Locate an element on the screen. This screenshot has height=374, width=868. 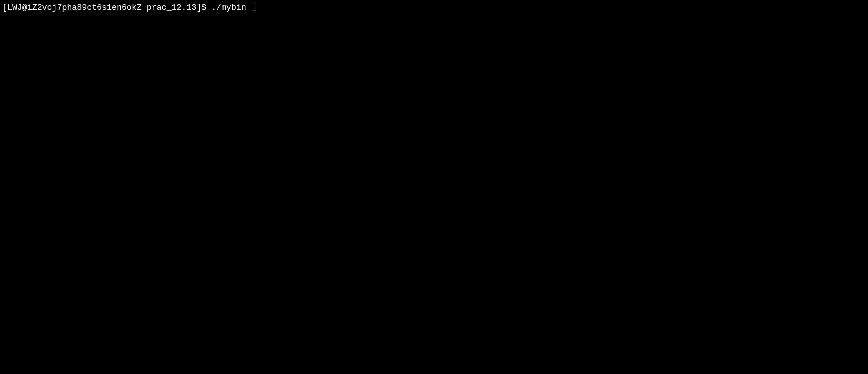
terminal-line: [LWJ@iZ2vcj7pha89ct6s1en6okZ prac_12.13]… is located at coordinates (434, 8).